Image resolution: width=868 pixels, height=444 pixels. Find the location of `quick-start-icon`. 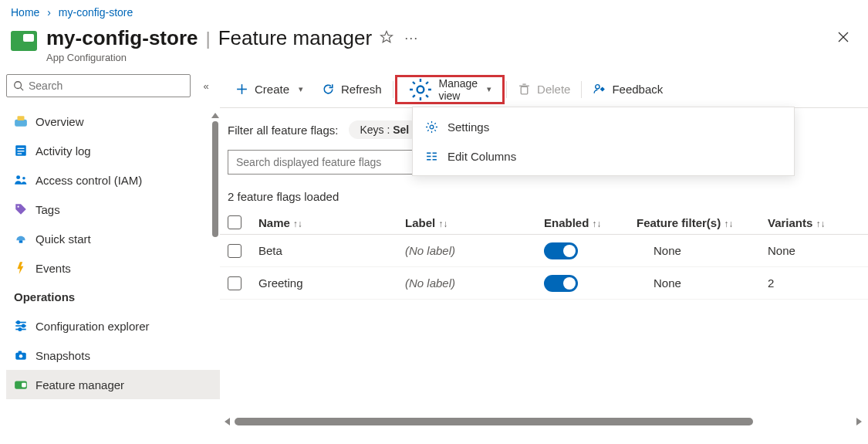

quick-start-icon is located at coordinates (21, 239).